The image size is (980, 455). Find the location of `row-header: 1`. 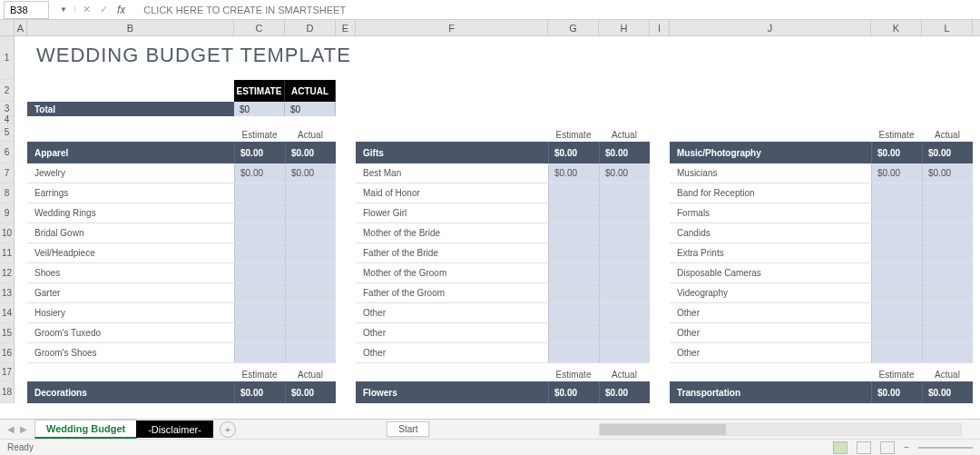

row-header: 1 is located at coordinates (7, 58).